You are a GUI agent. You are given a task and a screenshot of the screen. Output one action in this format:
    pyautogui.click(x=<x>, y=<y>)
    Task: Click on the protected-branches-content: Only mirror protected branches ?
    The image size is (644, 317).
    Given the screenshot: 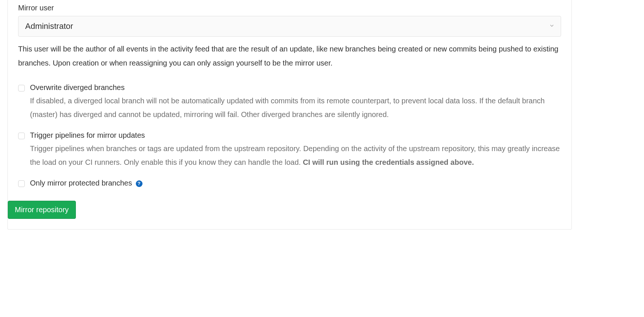 What is the action you would take?
    pyautogui.click(x=295, y=183)
    